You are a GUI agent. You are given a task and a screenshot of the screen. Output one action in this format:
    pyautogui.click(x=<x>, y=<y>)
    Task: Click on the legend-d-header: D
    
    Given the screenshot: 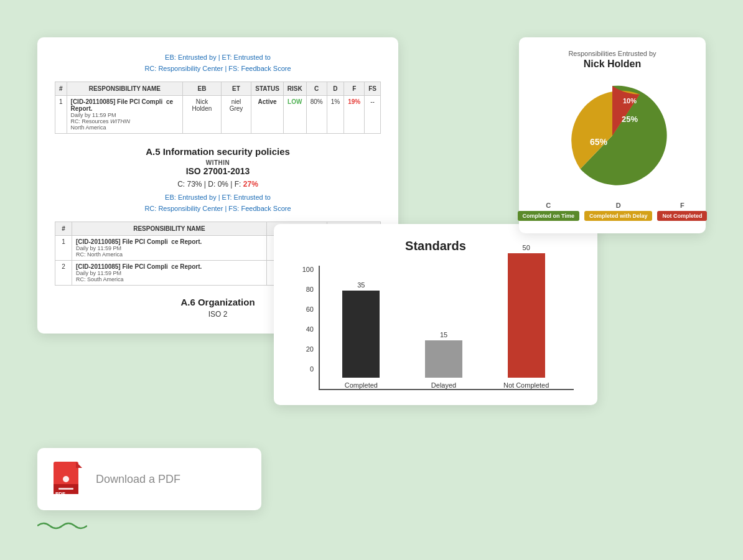 What is the action you would take?
    pyautogui.click(x=619, y=205)
    